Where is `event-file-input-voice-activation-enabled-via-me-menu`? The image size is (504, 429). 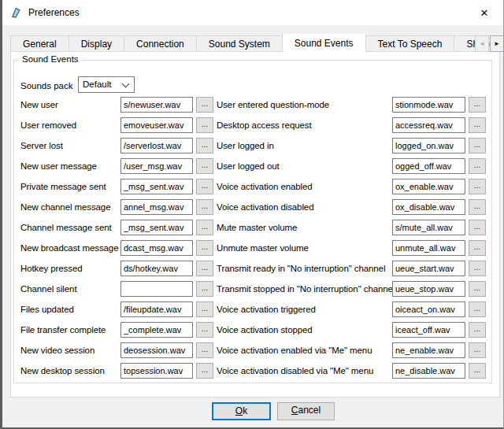
event-file-input-voice-activation-enabled-via-me-menu is located at coordinates (428, 350).